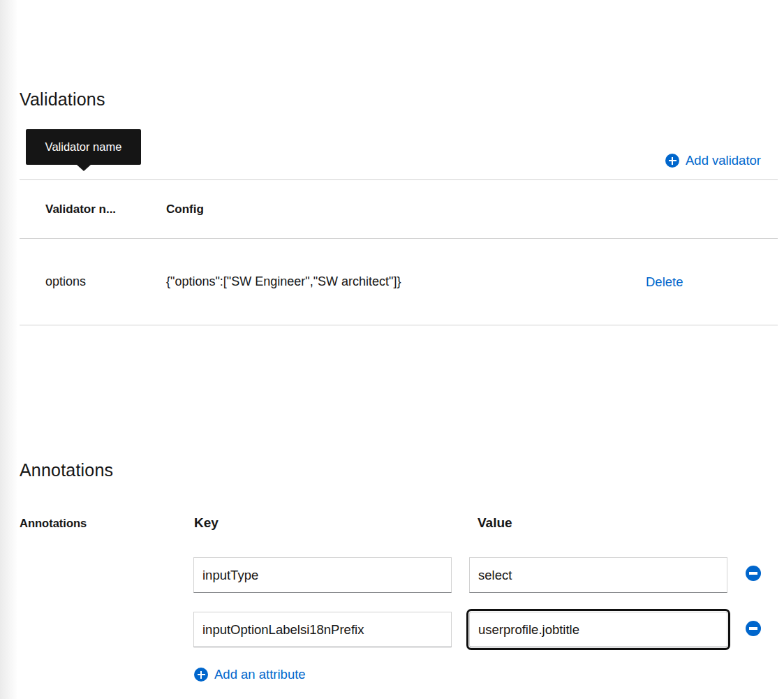  Describe the element at coordinates (406, 209) in the screenshot. I see `column-header-config: Config` at that location.